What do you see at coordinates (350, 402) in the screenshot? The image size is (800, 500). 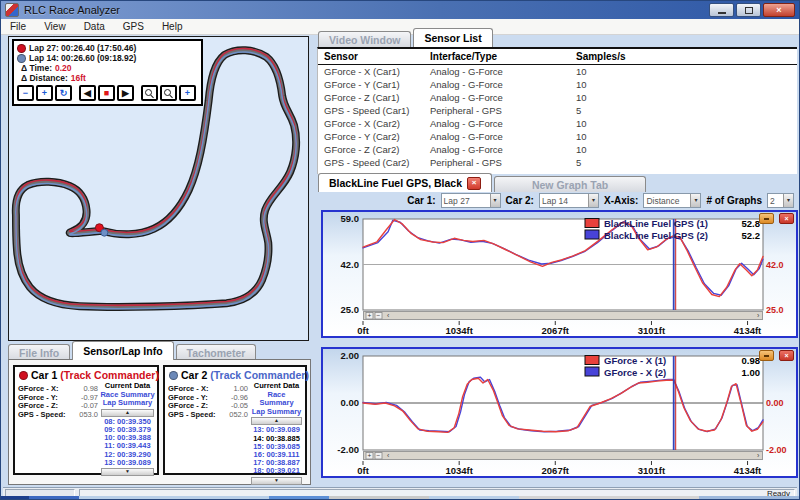 I see `y-axis-label: 0.00` at bounding box center [350, 402].